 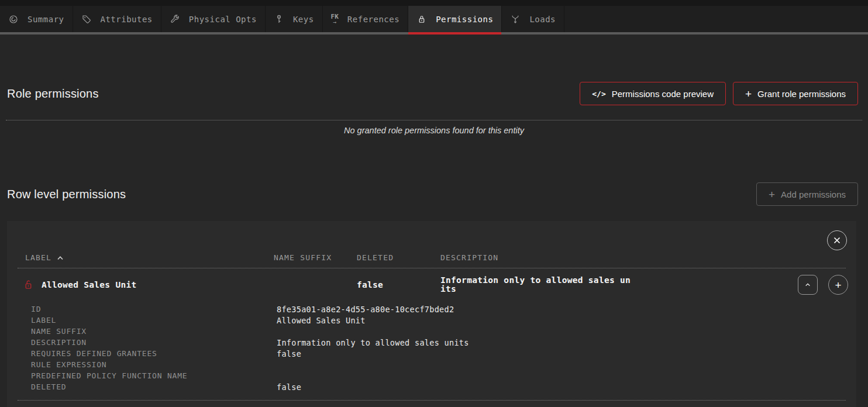 What do you see at coordinates (837, 240) in the screenshot?
I see `close-icon` at bounding box center [837, 240].